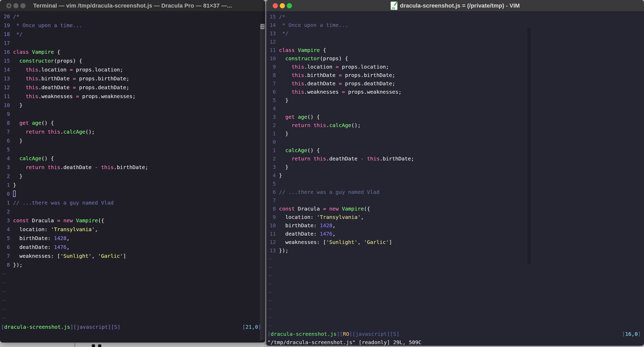  I want to click on code-line: 20/*, so click(133, 16).